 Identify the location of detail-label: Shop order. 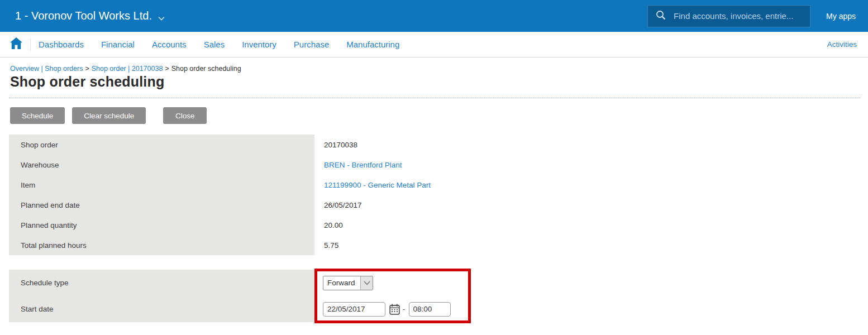
(162, 145).